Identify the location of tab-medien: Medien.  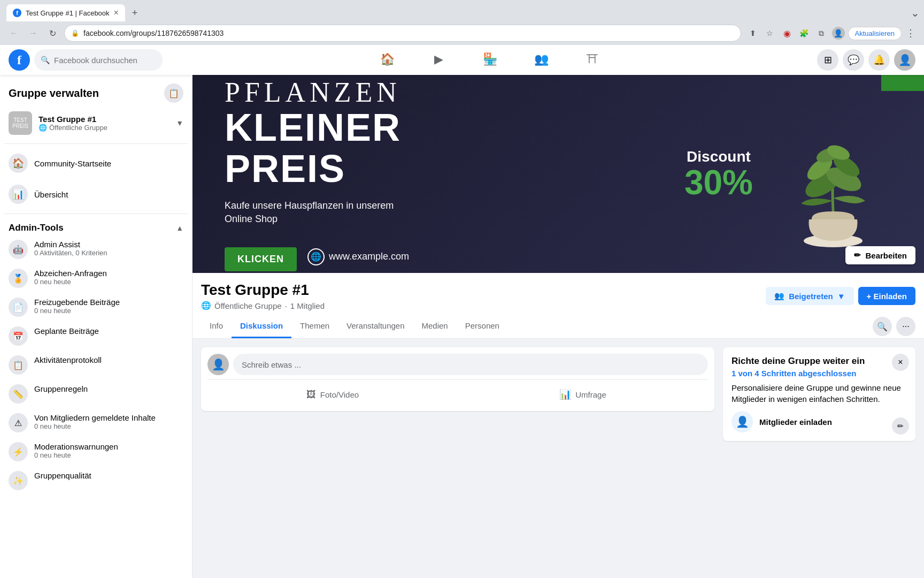
(435, 326).